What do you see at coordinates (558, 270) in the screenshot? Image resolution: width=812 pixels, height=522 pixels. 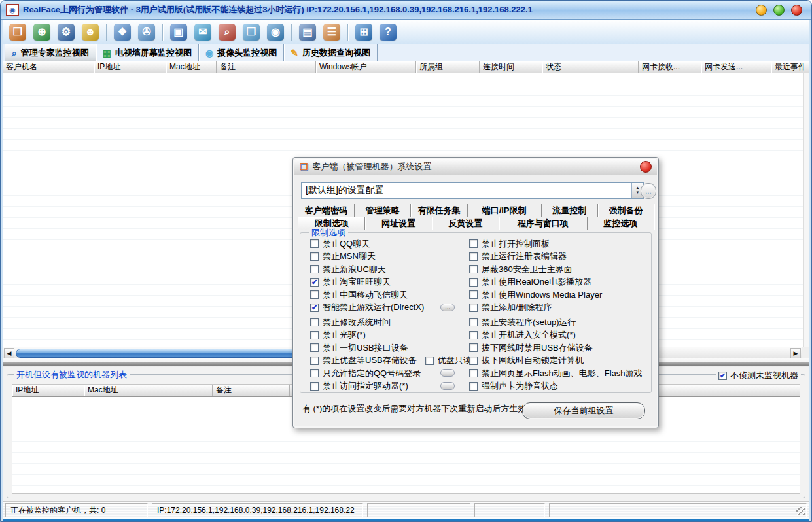 I see `option-row: 屏蔽360安全卫士主界面` at bounding box center [558, 270].